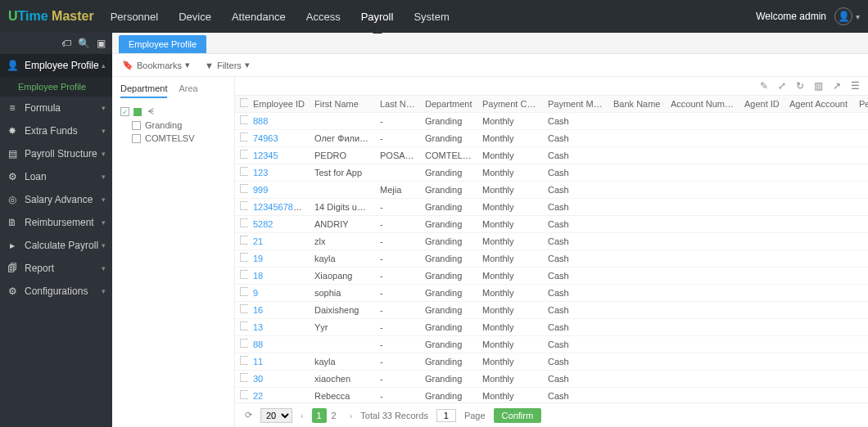 This screenshot has height=427, width=868. I want to click on employee-id-link: 12345678901234, so click(282, 207).